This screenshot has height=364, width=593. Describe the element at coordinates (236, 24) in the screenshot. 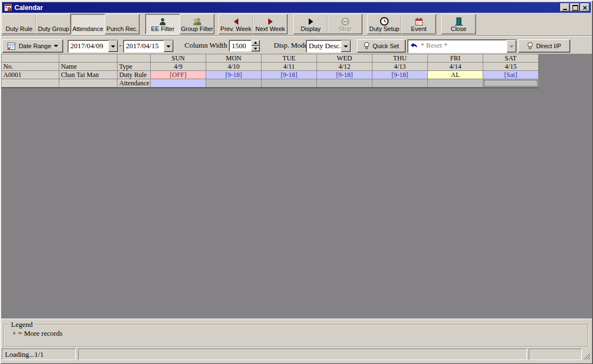

I see `prev-week-button: Prev. Week` at that location.